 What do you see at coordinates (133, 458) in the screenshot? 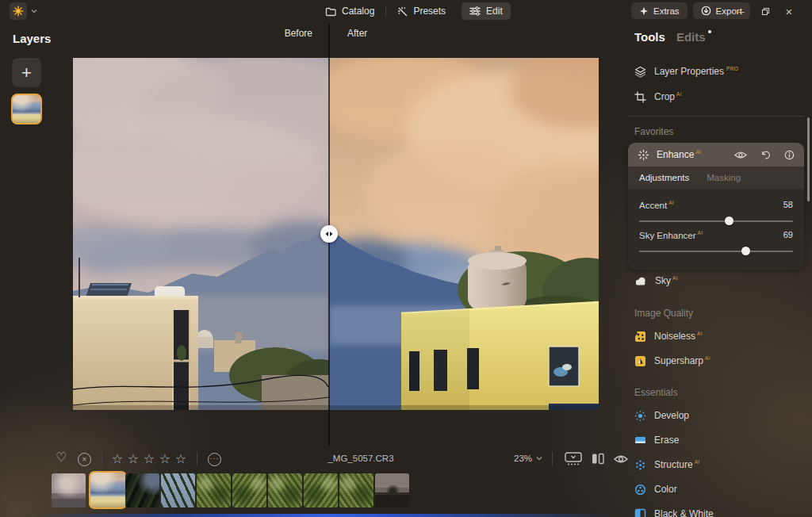
I see `rating-star-2: ☆` at bounding box center [133, 458].